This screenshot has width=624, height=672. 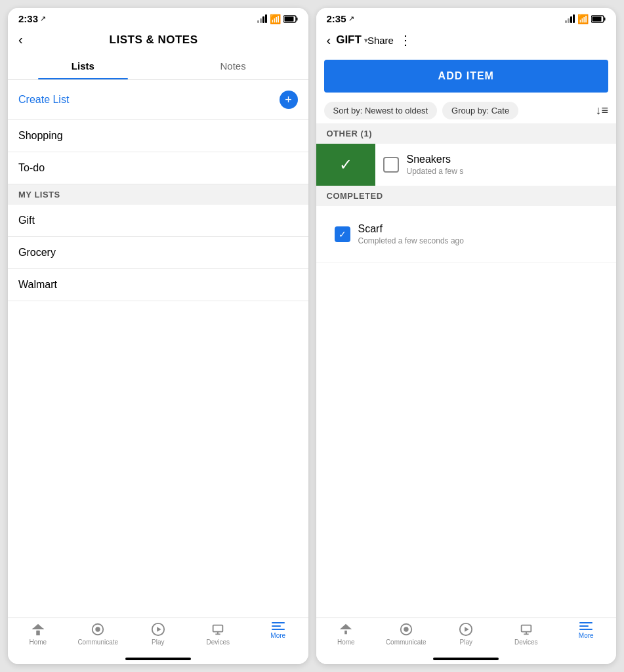 I want to click on my-lists-header: MY LISTS, so click(x=158, y=194).